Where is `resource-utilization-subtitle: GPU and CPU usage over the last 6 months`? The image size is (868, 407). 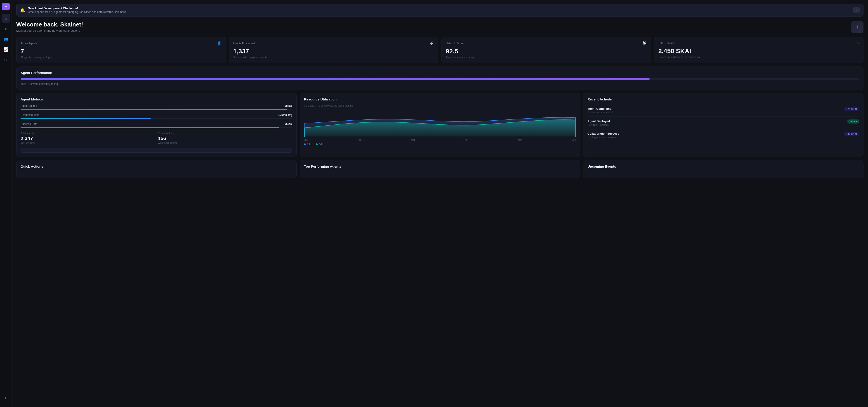 resource-utilization-subtitle: GPU and CPU usage over the last 6 months is located at coordinates (440, 106).